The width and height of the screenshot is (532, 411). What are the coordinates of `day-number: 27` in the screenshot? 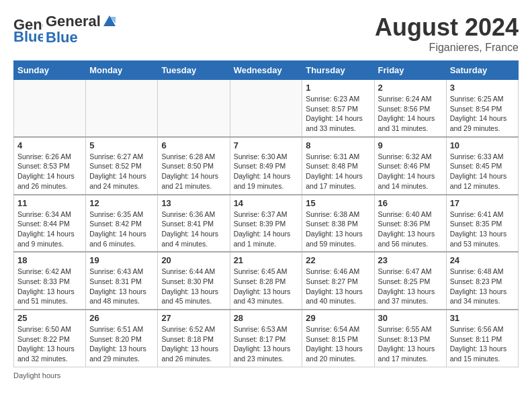 It's located at (193, 318).